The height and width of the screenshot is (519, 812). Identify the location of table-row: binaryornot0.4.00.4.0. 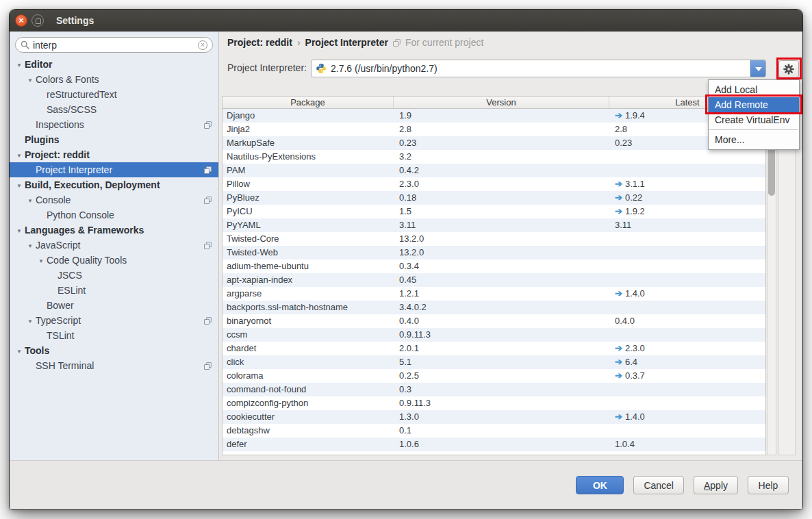
(494, 321).